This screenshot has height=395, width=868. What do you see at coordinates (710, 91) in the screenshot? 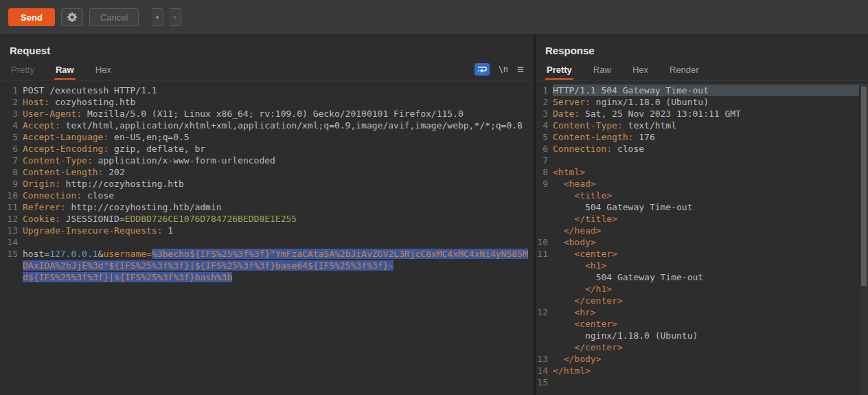
I see `line-content: HTTP/1.1 504 Gateway Time-out` at bounding box center [710, 91].